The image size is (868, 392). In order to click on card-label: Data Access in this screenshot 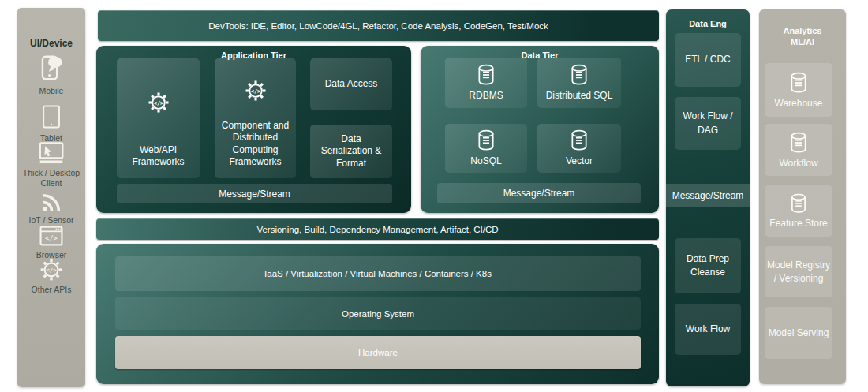, I will do `click(352, 84)`.